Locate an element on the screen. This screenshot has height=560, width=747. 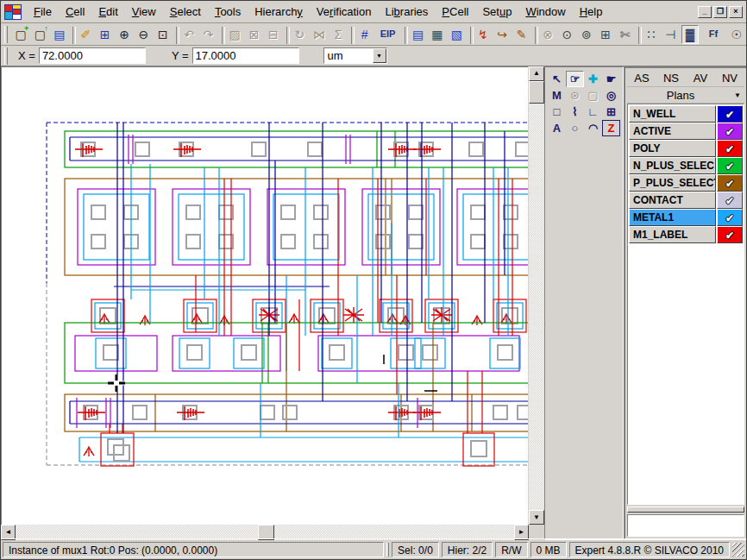
select-net-tool: ☛ is located at coordinates (611, 79).